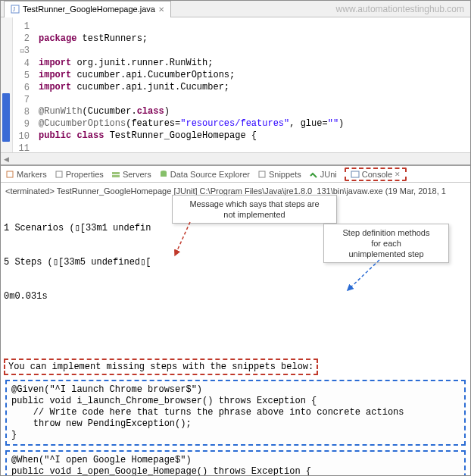 The height and width of the screenshot is (476, 471). I want to click on snippet-given: @Given("^I launch Chrome browser$") publ…, so click(236, 412).